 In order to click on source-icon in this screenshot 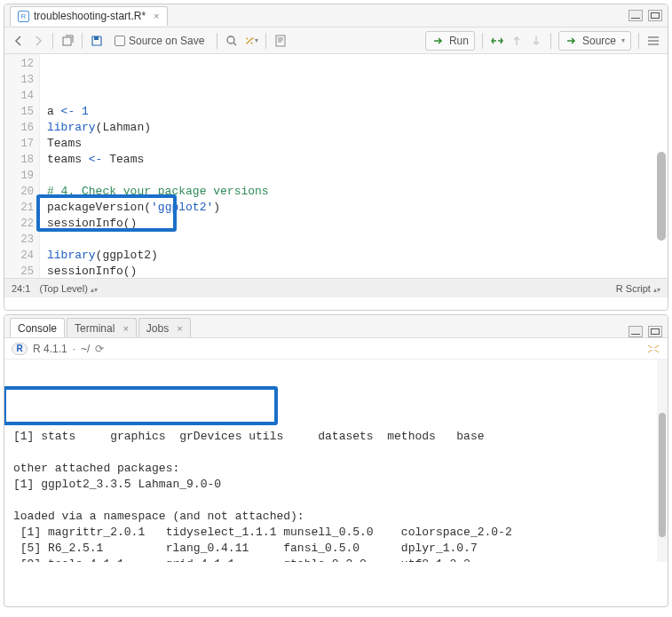, I will do `click(572, 41)`.